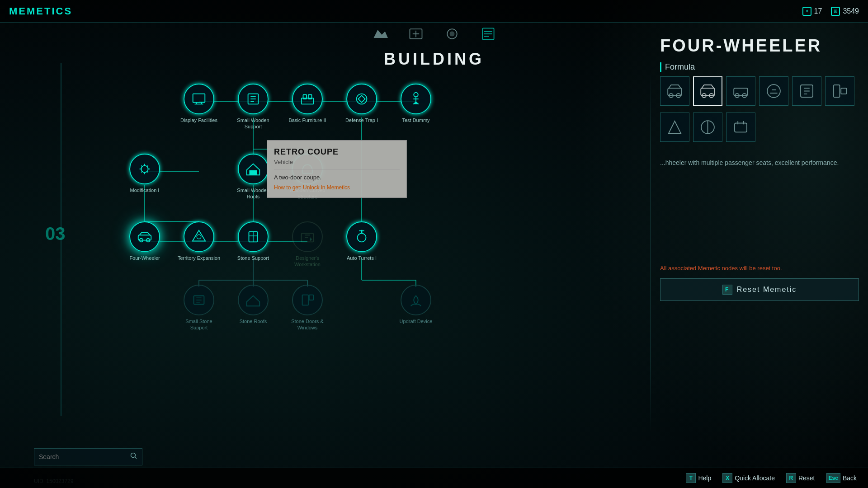  What do you see at coordinates (416, 321) in the screenshot?
I see `node-updraft-device-label: Updraft Device` at bounding box center [416, 321].